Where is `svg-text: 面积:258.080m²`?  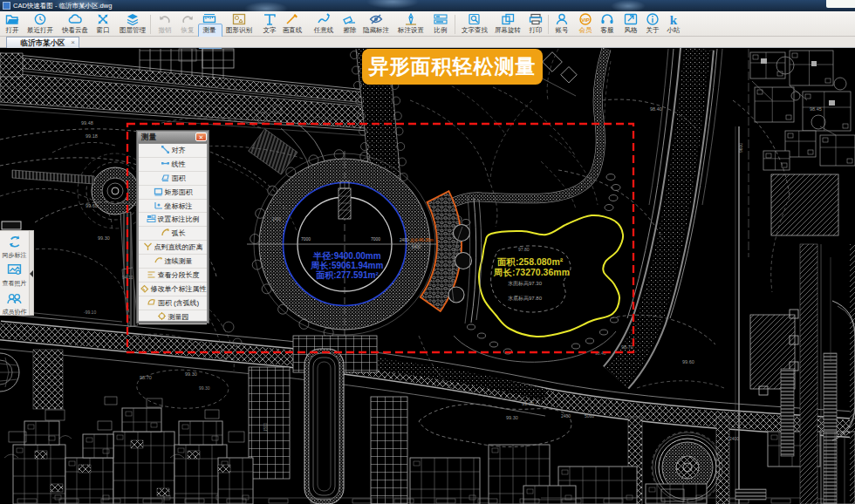
svg-text: 面积:258.080m² is located at coordinates (530, 262).